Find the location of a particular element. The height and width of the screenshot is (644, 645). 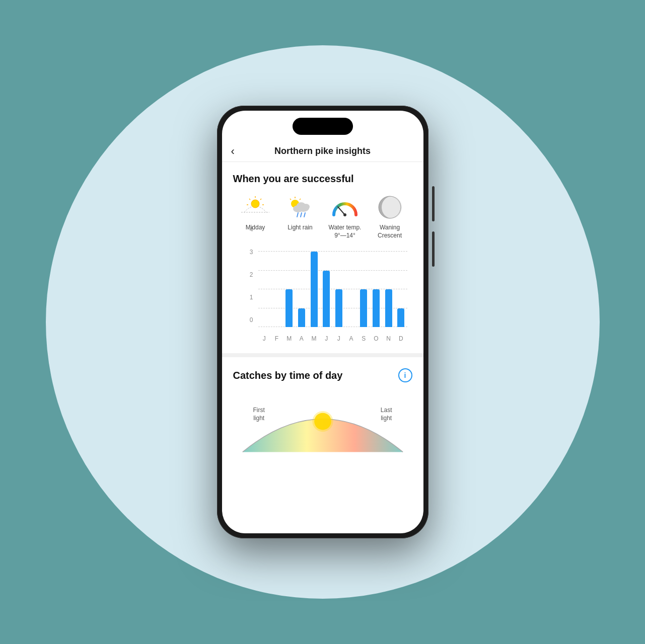

section-title-successful: When you are successful is located at coordinates (323, 179).